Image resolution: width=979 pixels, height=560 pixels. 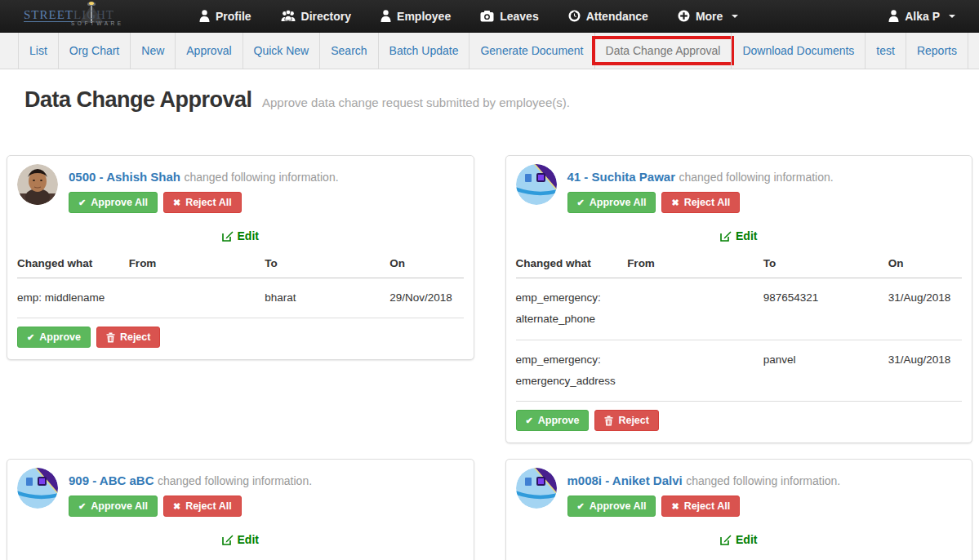 What do you see at coordinates (327, 299) in the screenshot?
I see `to-cell: bharat` at bounding box center [327, 299].